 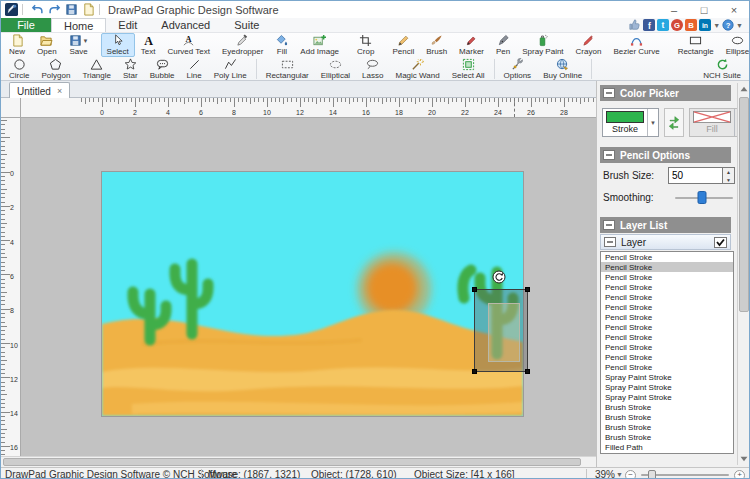 What do you see at coordinates (728, 172) in the screenshot?
I see `spinner-up-icon: ▲` at bounding box center [728, 172].